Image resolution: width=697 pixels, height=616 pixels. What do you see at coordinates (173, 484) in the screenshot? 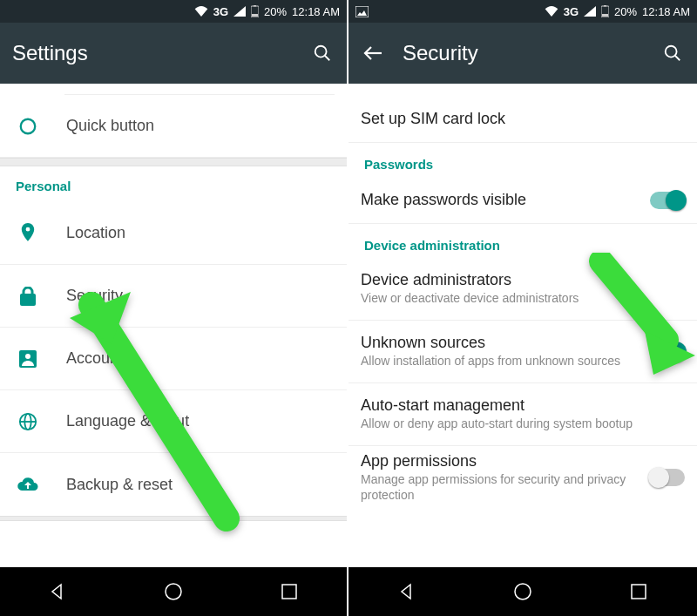
I see `backup-row: Backup & reset` at bounding box center [173, 484].